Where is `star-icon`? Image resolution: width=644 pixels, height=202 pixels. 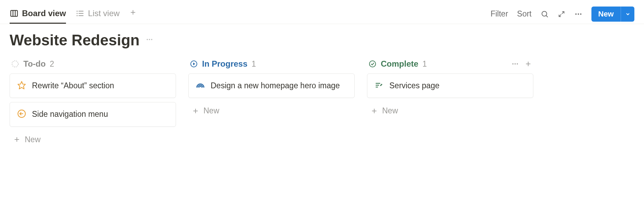 star-icon is located at coordinates (22, 85).